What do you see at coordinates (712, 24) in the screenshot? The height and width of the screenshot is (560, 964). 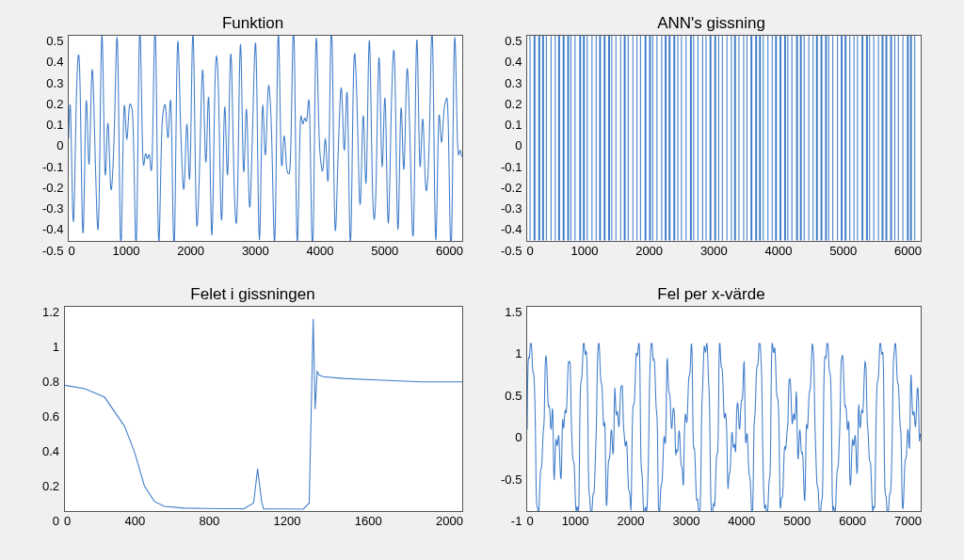 I see `title-ann: ANN's gissning` at bounding box center [712, 24].